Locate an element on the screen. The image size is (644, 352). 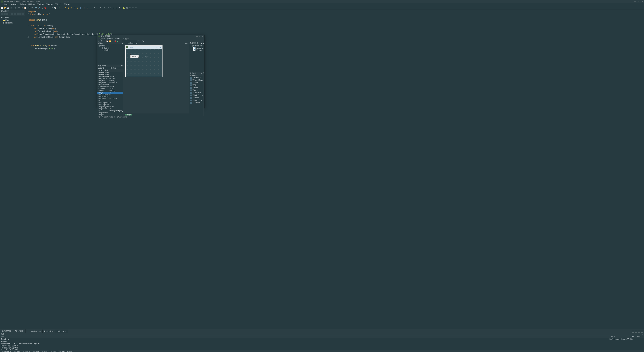
close-button: ✕ is located at coordinates (642, 1).